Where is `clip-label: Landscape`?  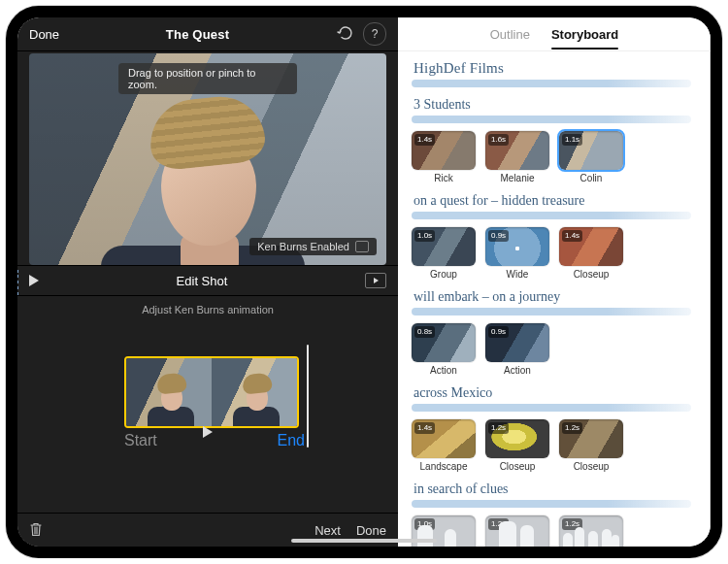
clip-label: Landscape is located at coordinates (445, 466).